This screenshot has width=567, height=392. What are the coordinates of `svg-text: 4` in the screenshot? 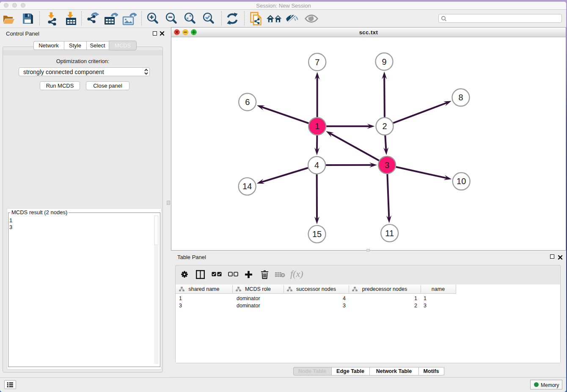 It's located at (317, 165).